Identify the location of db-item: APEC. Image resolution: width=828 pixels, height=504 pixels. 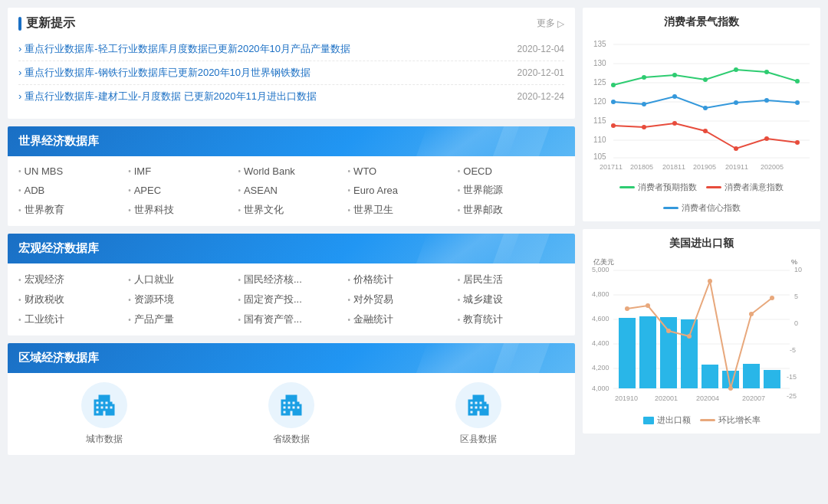
(181, 190).